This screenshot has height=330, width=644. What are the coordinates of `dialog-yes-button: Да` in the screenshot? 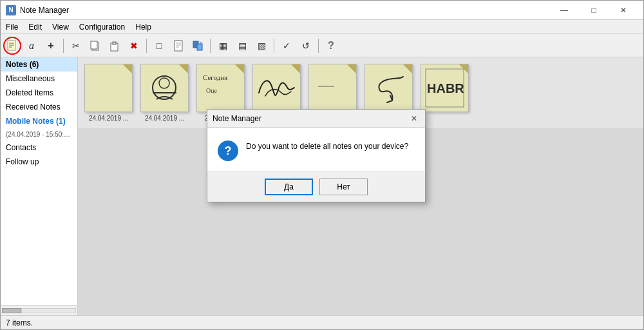 It's located at (289, 187).